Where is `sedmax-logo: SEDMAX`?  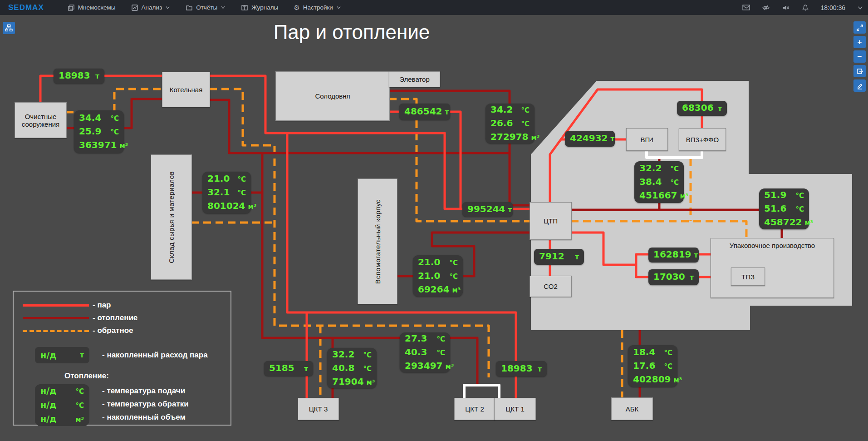
sedmax-logo: SEDMAX is located at coordinates (26, 8).